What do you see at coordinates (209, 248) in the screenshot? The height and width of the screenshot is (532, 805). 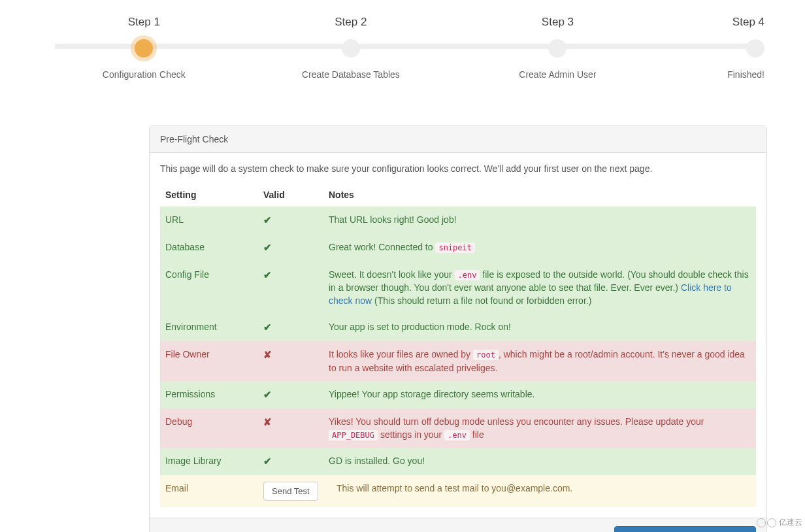 I see `cell-setting: Database` at bounding box center [209, 248].